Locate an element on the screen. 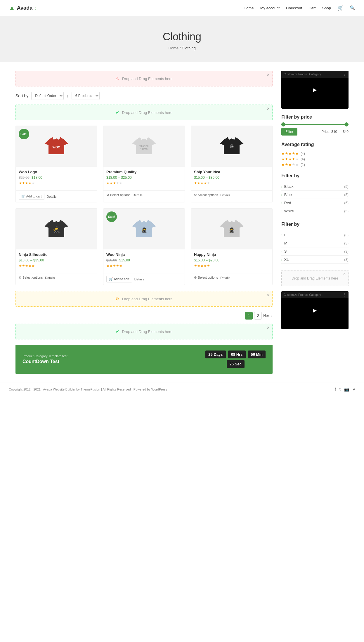 This screenshot has width=364, height=642. filter-item-blue: › Blue (5) is located at coordinates (315, 195).